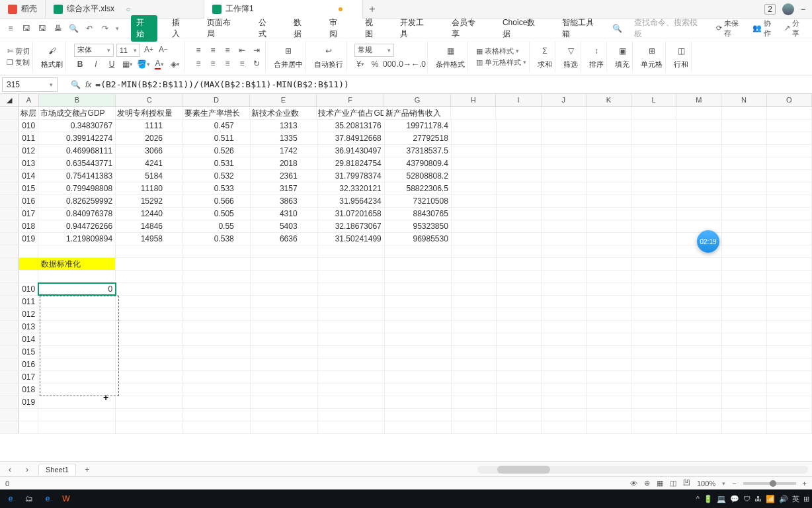 Image resolution: width=812 pixels, height=508 pixels. I want to click on header-cell: 标层, so click(29, 113).